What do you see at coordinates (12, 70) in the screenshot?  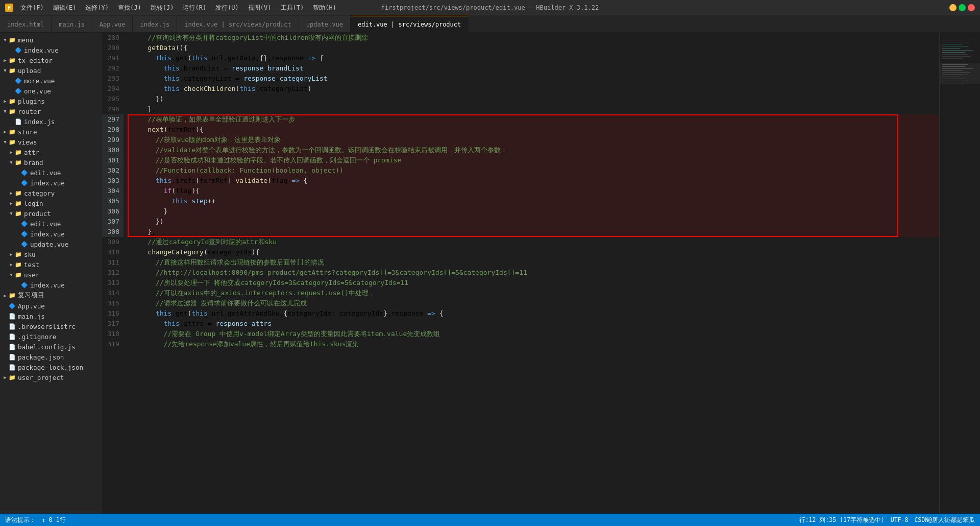 I see `folder-icon-upload: 📁` at bounding box center [12, 70].